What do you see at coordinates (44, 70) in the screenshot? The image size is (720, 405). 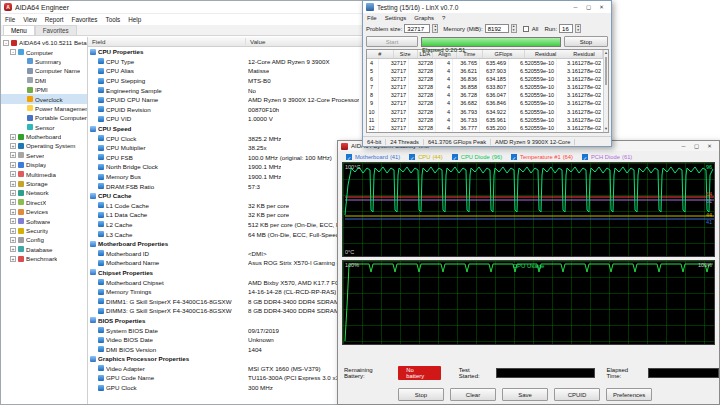 I see `tree-item: Computer Name` at bounding box center [44, 70].